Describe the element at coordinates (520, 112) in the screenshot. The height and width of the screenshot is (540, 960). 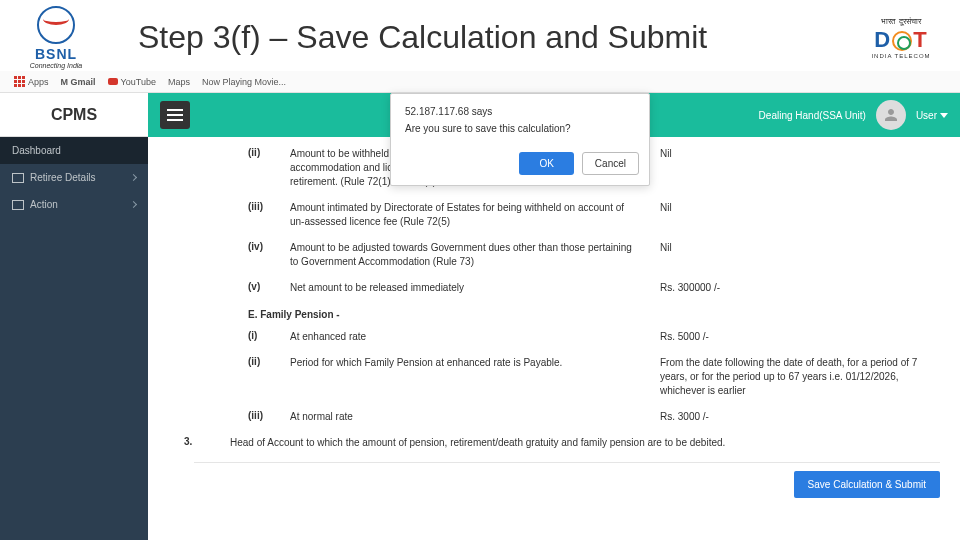
I see `dialog-host: 52.187.117.68 says` at that location.